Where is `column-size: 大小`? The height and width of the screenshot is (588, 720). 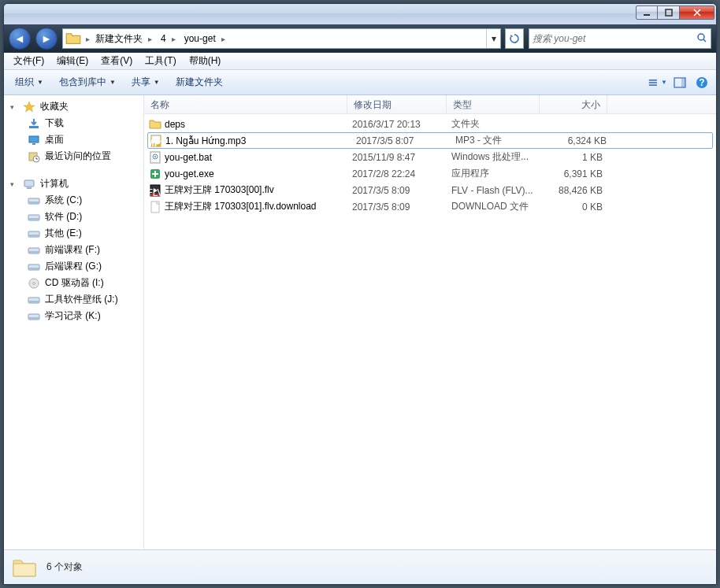
column-size: 大小 is located at coordinates (573, 104).